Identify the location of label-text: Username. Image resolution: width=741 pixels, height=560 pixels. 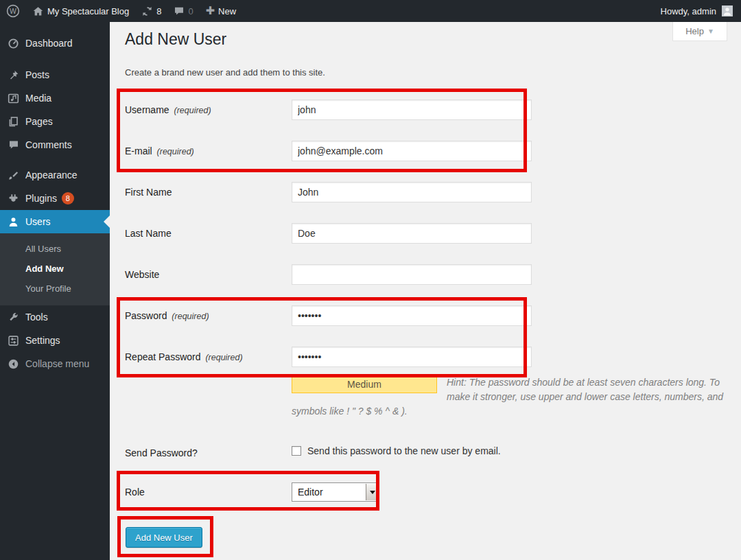
(147, 110).